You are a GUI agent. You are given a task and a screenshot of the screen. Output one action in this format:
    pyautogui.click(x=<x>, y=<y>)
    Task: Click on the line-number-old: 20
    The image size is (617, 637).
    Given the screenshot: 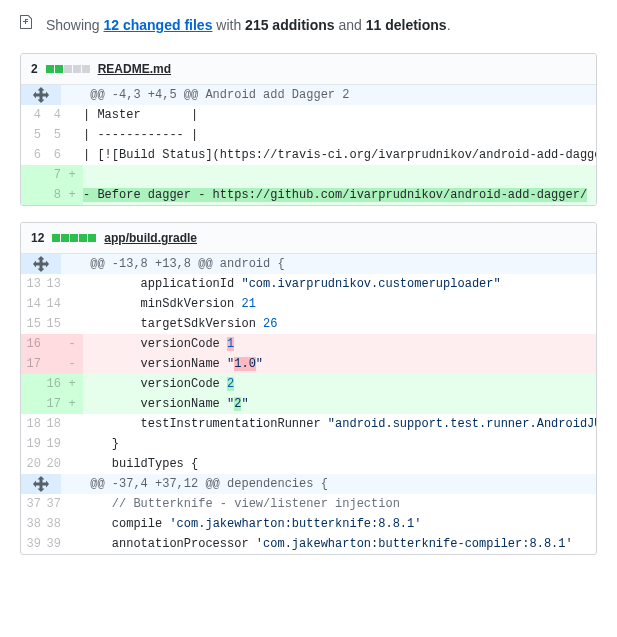 What is the action you would take?
    pyautogui.click(x=31, y=464)
    